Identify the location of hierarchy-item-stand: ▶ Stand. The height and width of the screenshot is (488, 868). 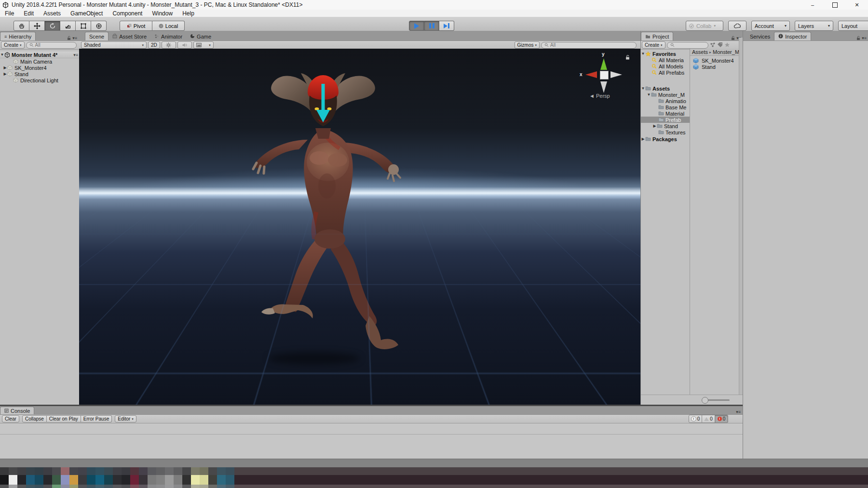
(40, 74).